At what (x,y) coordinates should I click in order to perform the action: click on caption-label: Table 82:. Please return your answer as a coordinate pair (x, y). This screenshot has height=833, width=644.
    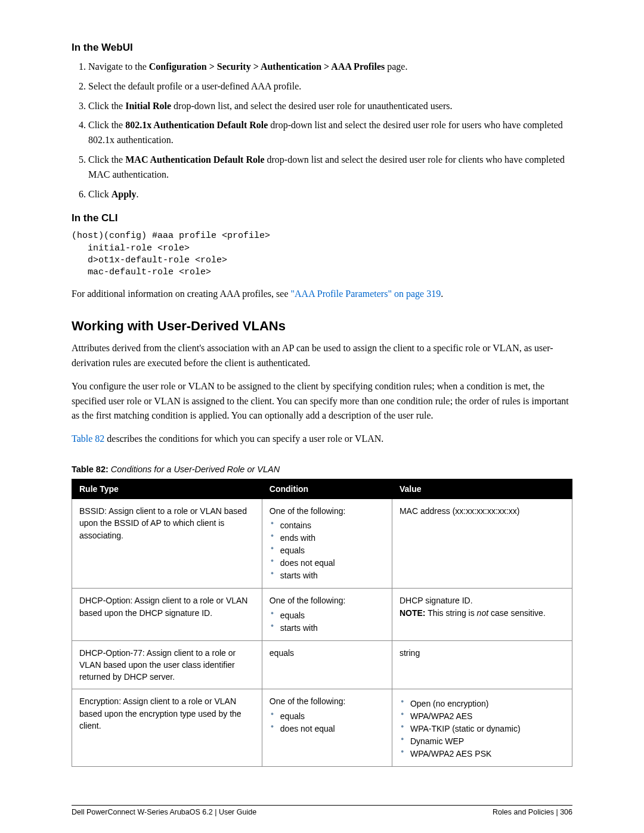
    Looking at the image, I should click on (90, 469).